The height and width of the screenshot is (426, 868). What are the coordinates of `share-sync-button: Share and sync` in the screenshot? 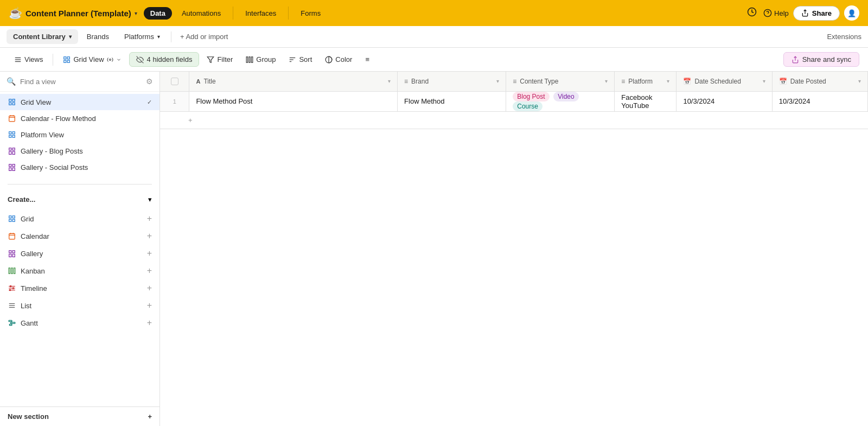 It's located at (821, 60).